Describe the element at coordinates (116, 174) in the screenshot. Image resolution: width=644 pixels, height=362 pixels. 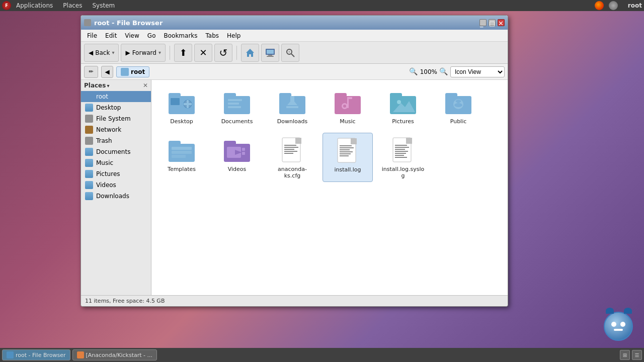
I see `sidebar-item-pictures: Pictures` at that location.